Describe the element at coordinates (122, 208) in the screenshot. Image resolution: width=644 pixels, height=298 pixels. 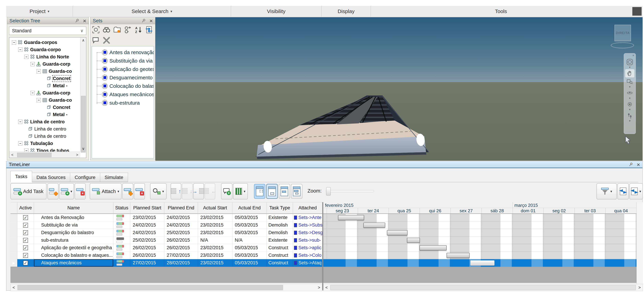
I see `column-header-status: Status` at that location.